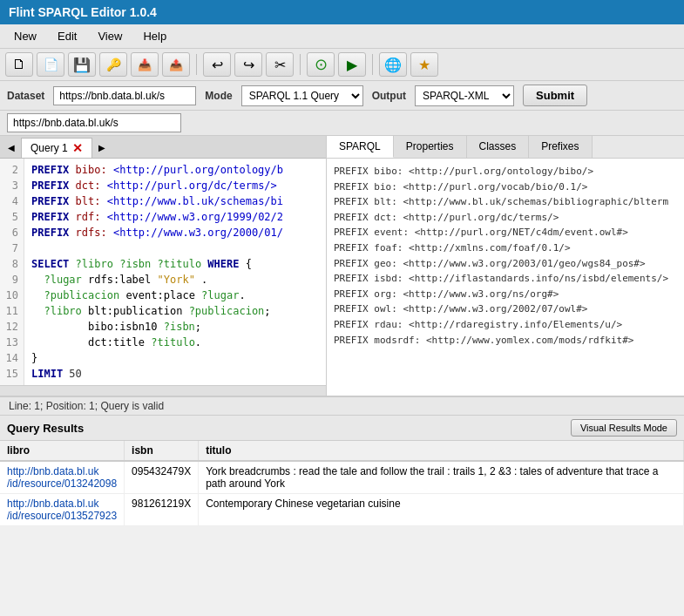  Describe the element at coordinates (464, 96) in the screenshot. I see `output-select: SPARQL-XML SPARQL-JSON Turtle RDF/XML` at that location.